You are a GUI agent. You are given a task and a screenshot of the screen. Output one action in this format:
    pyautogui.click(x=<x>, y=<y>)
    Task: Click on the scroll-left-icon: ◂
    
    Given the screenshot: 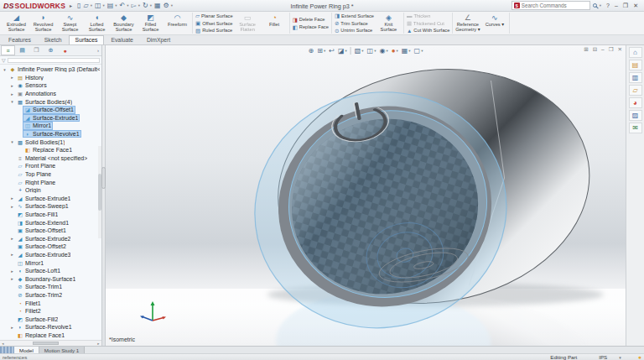 What is the action you would take?
    pyautogui.click(x=3, y=343)
    